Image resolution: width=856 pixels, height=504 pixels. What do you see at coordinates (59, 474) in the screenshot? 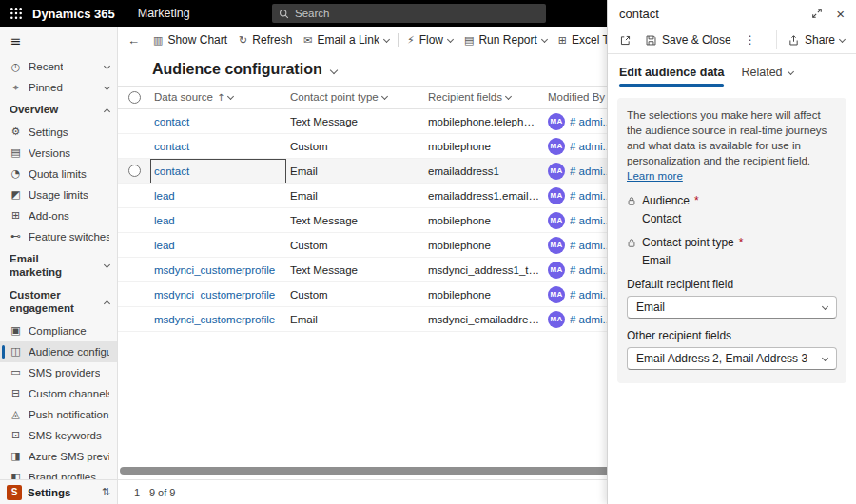
I see `sidebar-item-brand-profiles: ◧ Brand profiles` at bounding box center [59, 474].